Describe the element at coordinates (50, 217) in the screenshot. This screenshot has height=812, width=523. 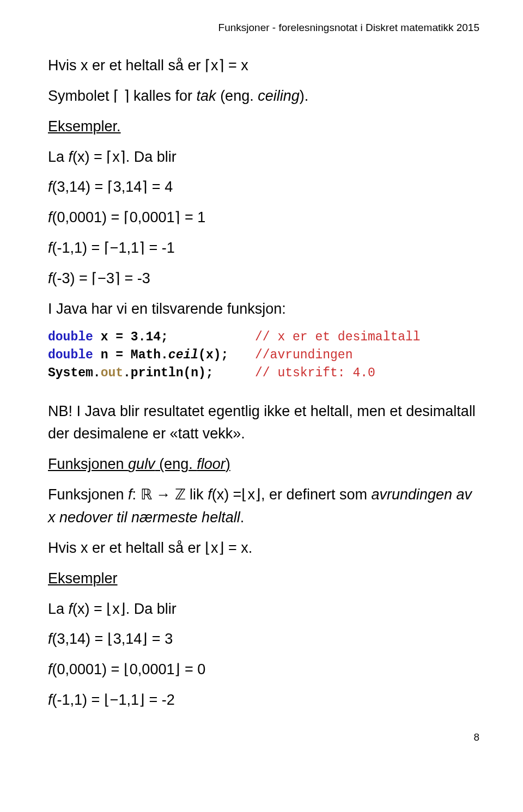
I see `t6a: f` at that location.